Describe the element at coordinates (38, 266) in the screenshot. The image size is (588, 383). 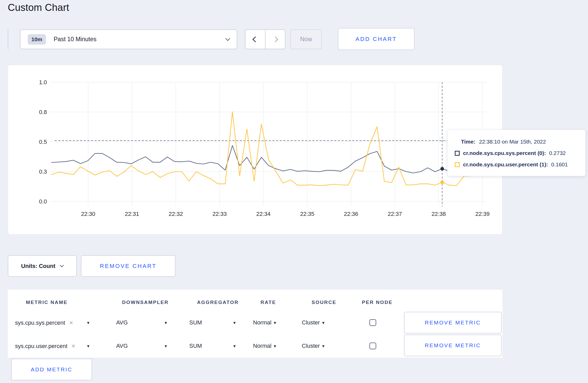
I see `units-label: Units: Count` at that location.